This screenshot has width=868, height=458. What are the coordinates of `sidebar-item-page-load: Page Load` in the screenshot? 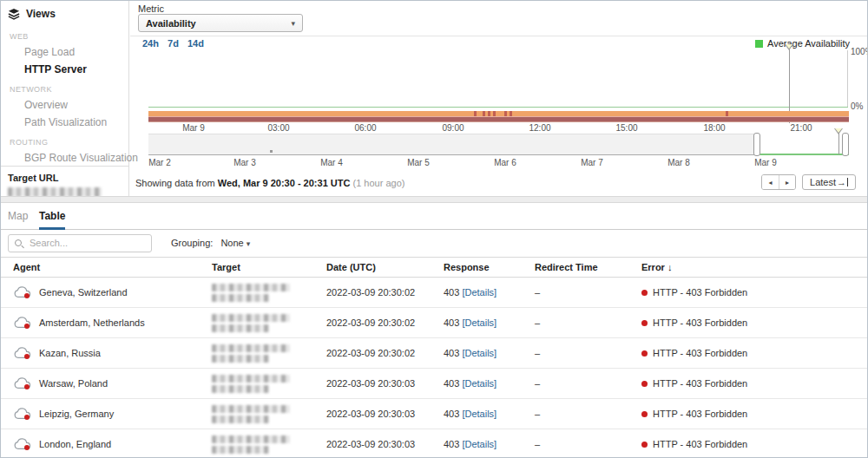 It's located at (64, 52).